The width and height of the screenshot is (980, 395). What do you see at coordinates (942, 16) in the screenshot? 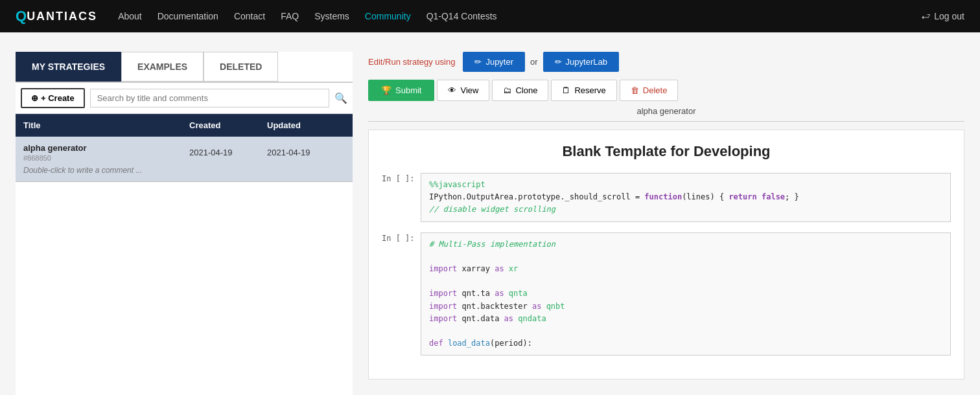
I see `logout-button: ⮐ Log out` at bounding box center [942, 16].